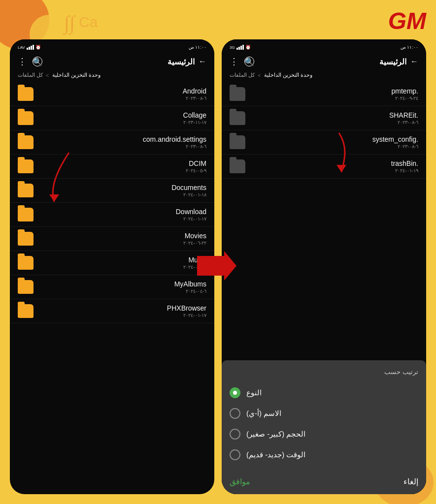  I want to click on left-file-info-6: Movies ٢٢-٠٦-٢٠٢٤, so click(122, 239).